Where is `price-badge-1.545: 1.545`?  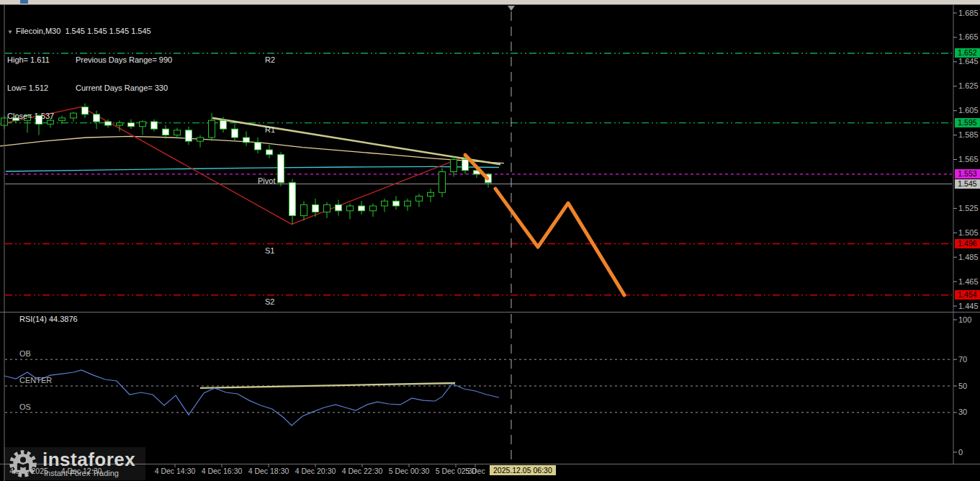 price-badge-1.545: 1.545 is located at coordinates (968, 184).